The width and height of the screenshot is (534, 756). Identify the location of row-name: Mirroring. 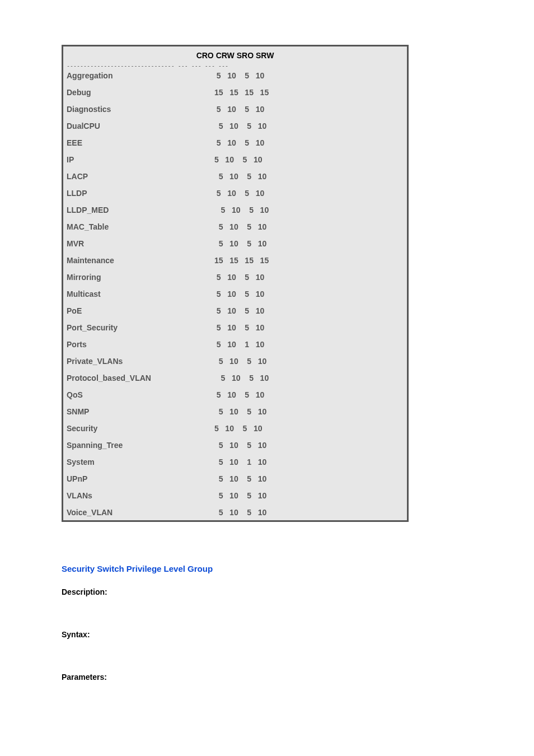
(139, 277).